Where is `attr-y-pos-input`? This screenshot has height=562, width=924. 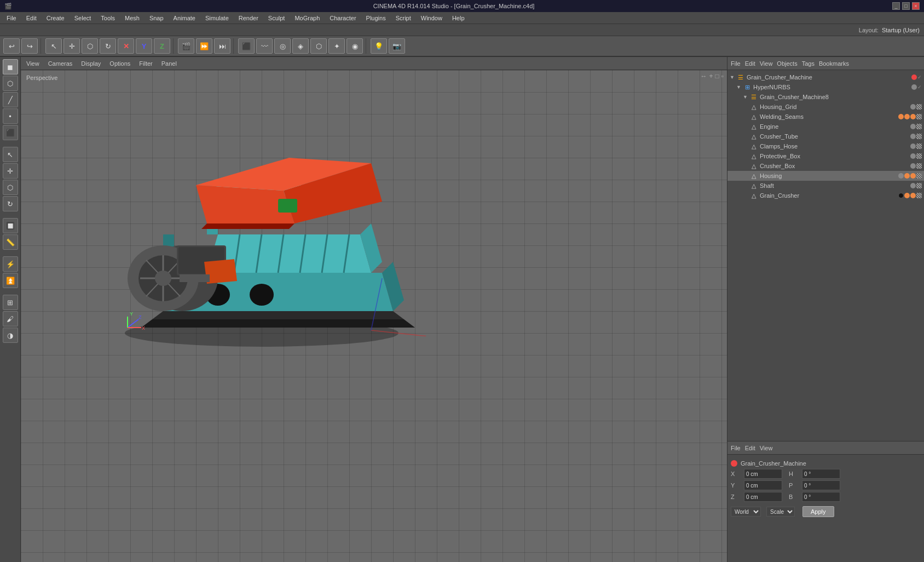 attr-y-pos-input is located at coordinates (763, 485).